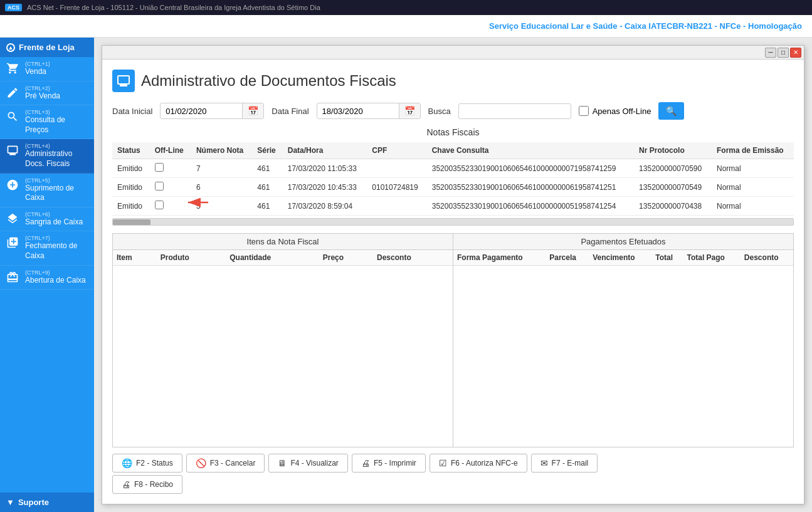  What do you see at coordinates (389, 463) in the screenshot?
I see `btn-f5: 🖨 F5 - Imprimir` at bounding box center [389, 463].